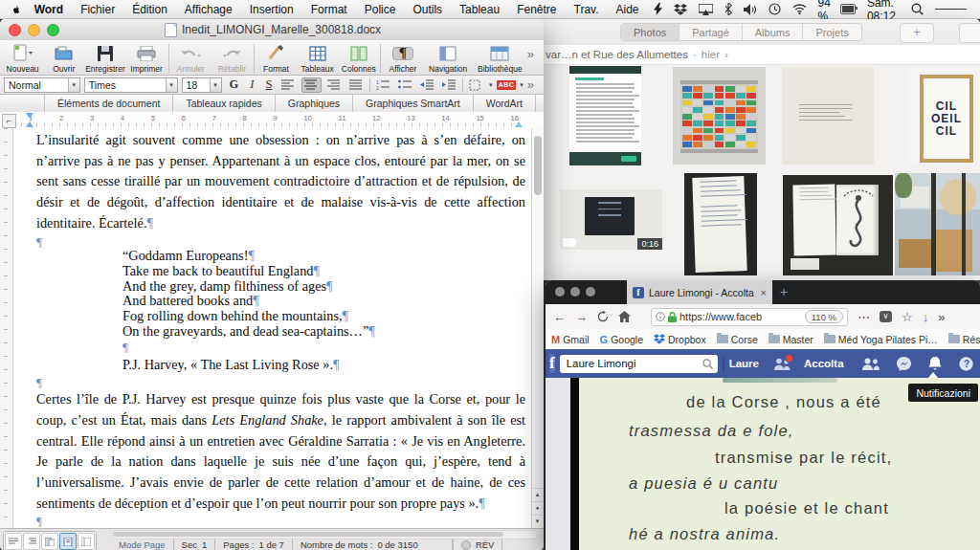 The image size is (980, 550). What do you see at coordinates (969, 33) in the screenshot?
I see `search-button` at bounding box center [969, 33].